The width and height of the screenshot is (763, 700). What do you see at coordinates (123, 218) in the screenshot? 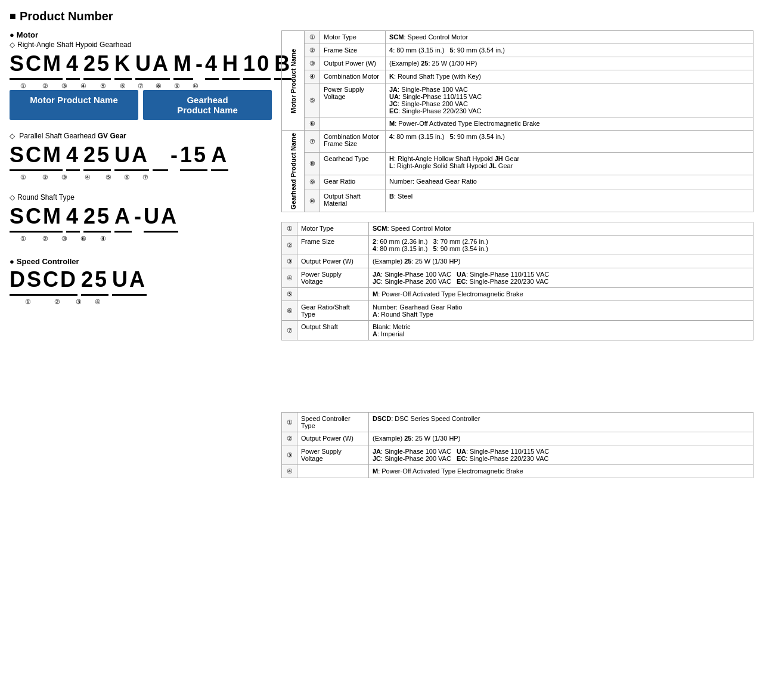
I see `code3-a: A` at bounding box center [123, 218].